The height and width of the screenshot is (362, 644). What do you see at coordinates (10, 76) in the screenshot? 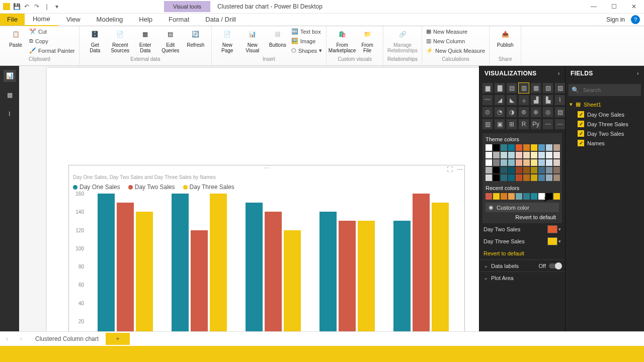
I see `report-view-icon: 📊` at bounding box center [10, 76].